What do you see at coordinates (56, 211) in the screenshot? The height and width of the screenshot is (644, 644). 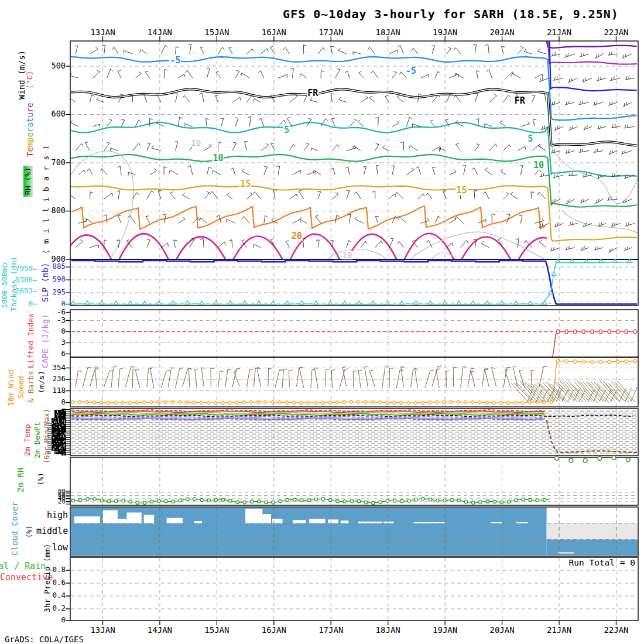 I see `tick-label-p1-pressure: 800` at bounding box center [56, 211].